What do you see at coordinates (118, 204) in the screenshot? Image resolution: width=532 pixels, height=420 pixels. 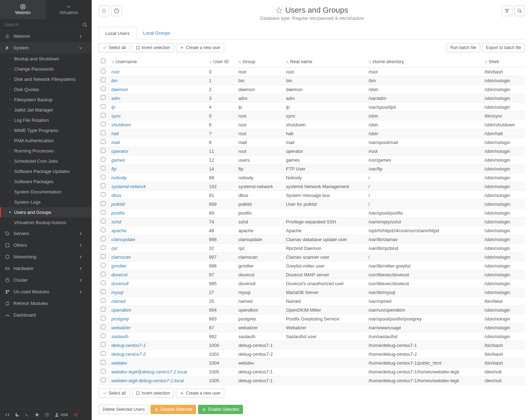 I see `username-link: polkitd` at bounding box center [118, 204].